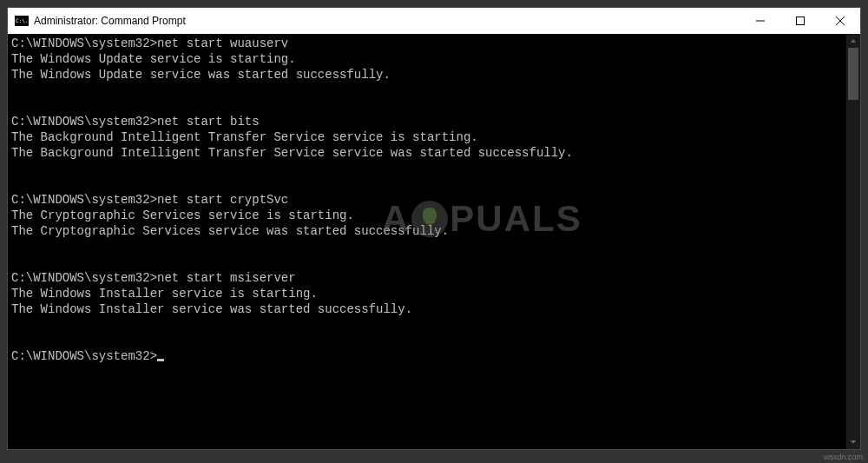 This screenshot has height=463, width=868. What do you see at coordinates (434, 309) in the screenshot?
I see `output-line: The Windows Installer service was starte…` at bounding box center [434, 309].